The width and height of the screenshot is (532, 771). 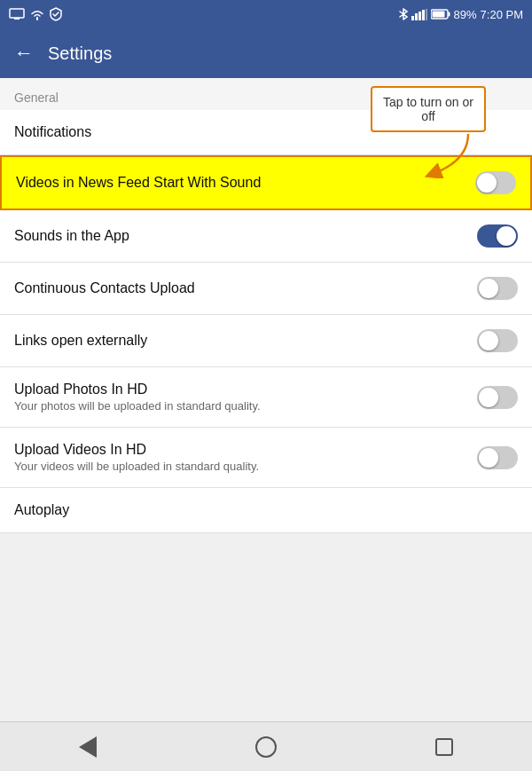 What do you see at coordinates (80, 53) in the screenshot?
I see `app-bar-title: Settings` at bounding box center [80, 53].